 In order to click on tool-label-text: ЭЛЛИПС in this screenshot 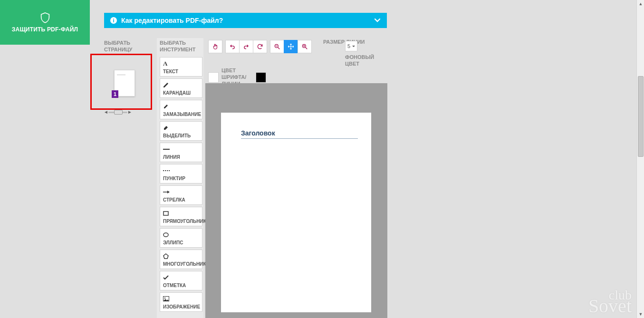, I will do `click(173, 242)`.